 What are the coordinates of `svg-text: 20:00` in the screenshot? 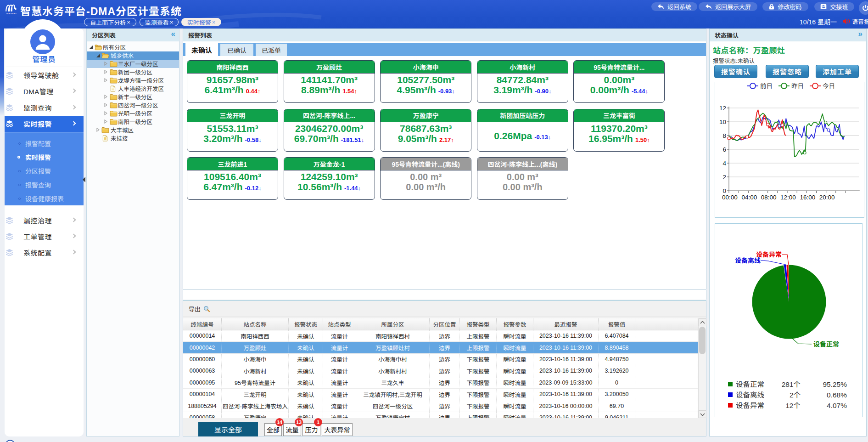 It's located at (827, 198).